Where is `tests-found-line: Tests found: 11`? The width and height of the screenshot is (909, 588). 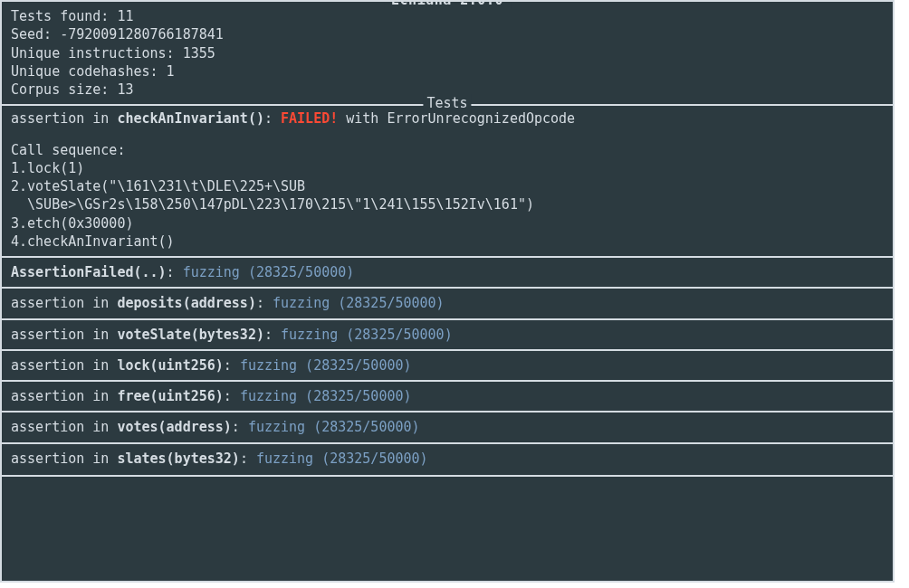
tests-found-line: Tests found: 11 is located at coordinates (447, 16).